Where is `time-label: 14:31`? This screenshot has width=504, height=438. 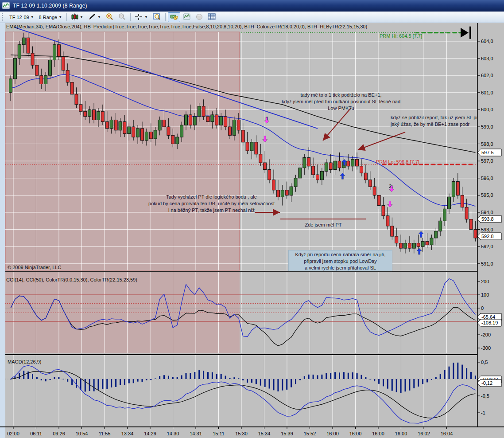
time-label: 14:31 is located at coordinates (196, 434).